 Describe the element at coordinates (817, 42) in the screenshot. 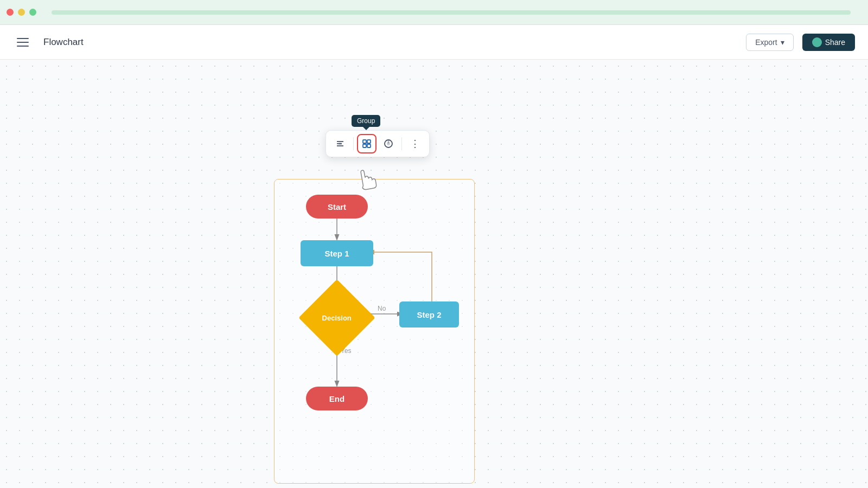

I see `share-avatar-icon` at that location.